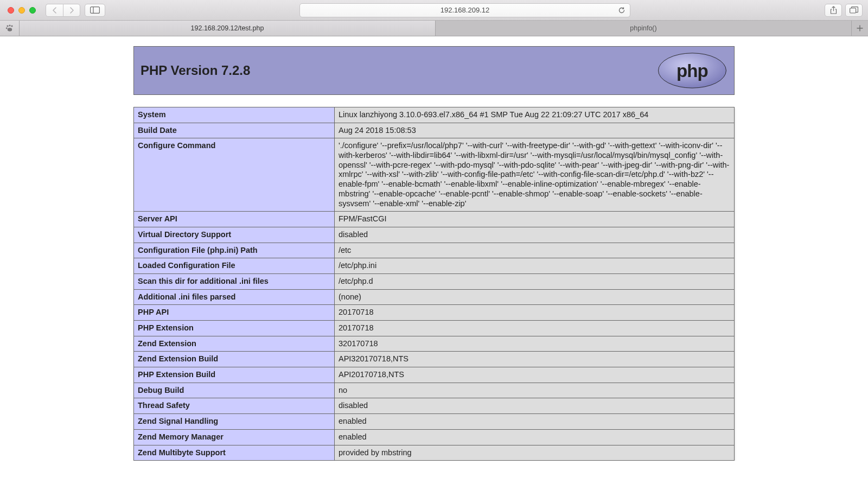 The height and width of the screenshot is (503, 868). Describe the element at coordinates (854, 10) in the screenshot. I see `show-tabs-button` at that location.